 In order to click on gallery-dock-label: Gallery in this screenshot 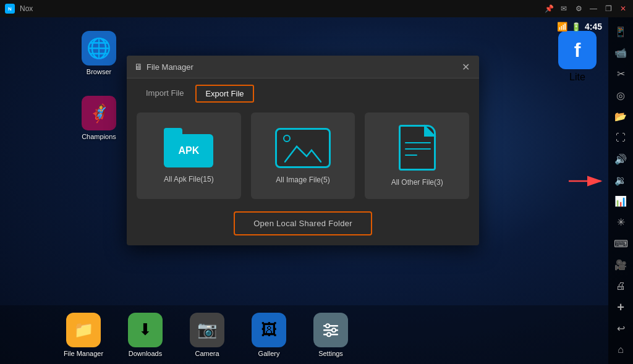, I will do `click(270, 353)`.